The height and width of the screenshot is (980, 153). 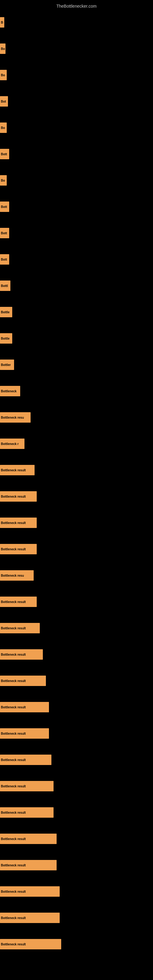 I want to click on bar-row: Bottler, so click(x=76, y=364).